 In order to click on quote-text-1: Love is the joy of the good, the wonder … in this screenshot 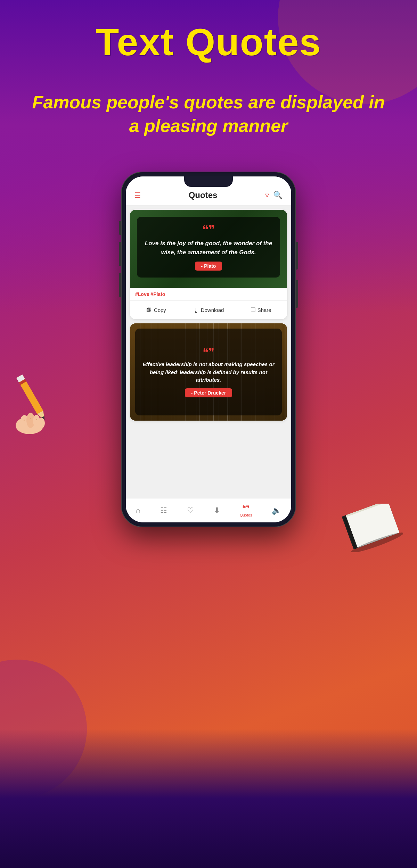, I will do `click(208, 248)`.